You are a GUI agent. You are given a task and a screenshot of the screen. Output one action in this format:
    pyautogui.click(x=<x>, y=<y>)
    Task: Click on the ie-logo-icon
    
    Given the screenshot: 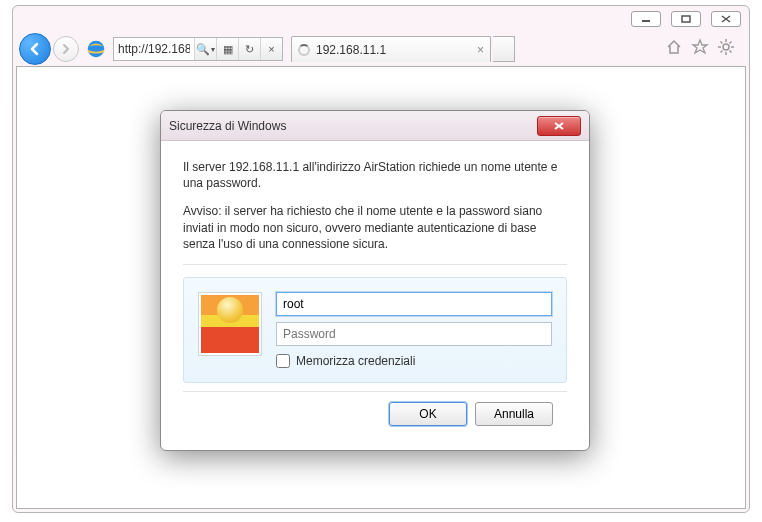 What is the action you would take?
    pyautogui.click(x=96, y=49)
    